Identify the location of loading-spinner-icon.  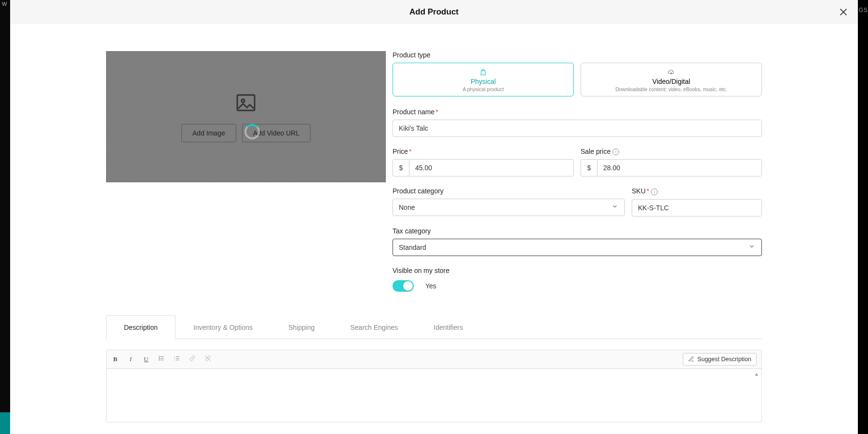
(252, 132).